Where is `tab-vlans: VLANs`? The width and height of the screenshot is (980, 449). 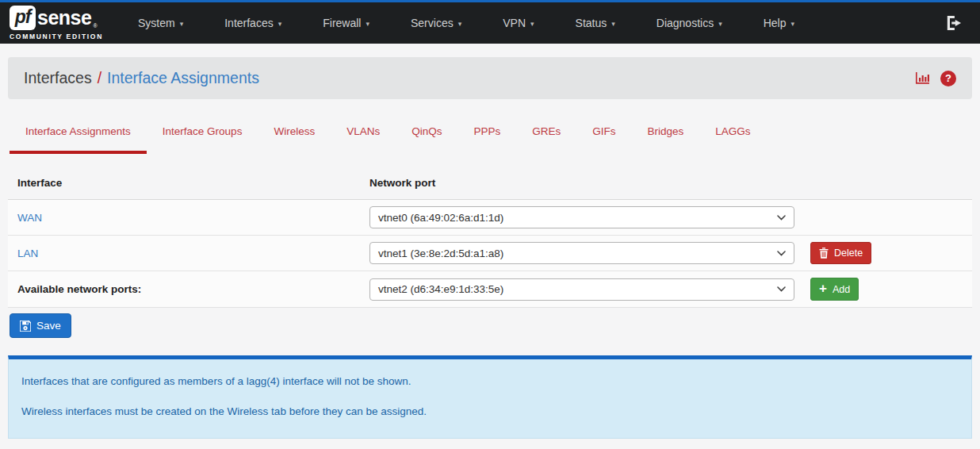 tab-vlans: VLANs is located at coordinates (363, 140).